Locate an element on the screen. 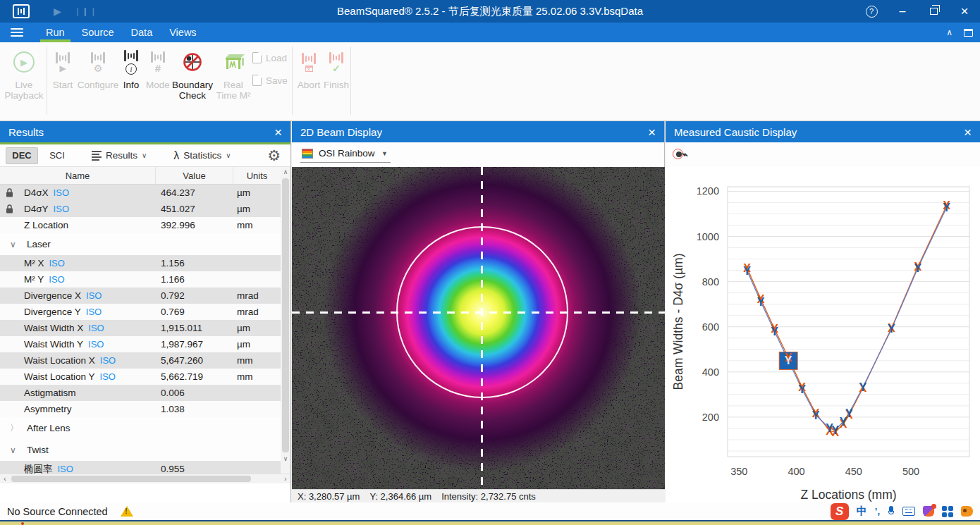 The image size is (980, 525). result-units is located at coordinates (257, 264).